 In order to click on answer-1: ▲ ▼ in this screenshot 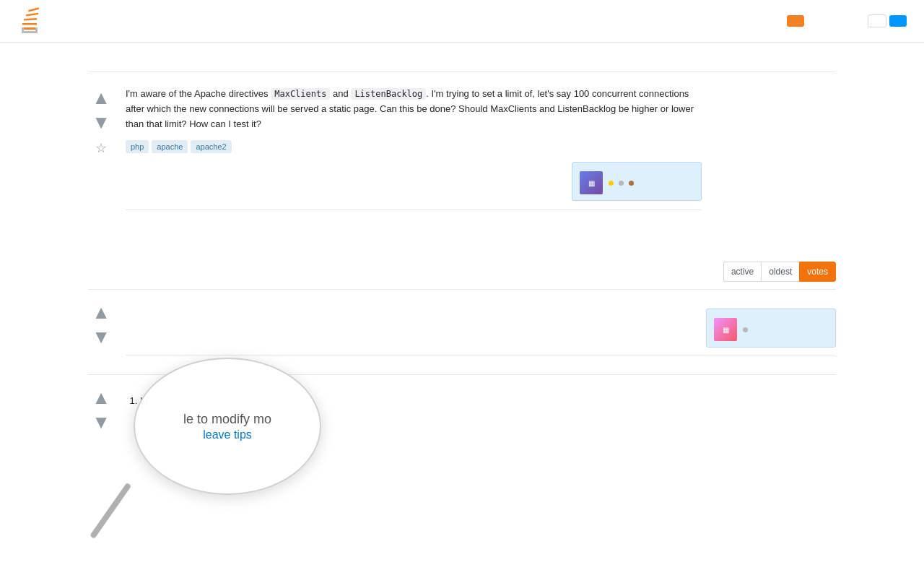, I will do `click(462, 338)`.